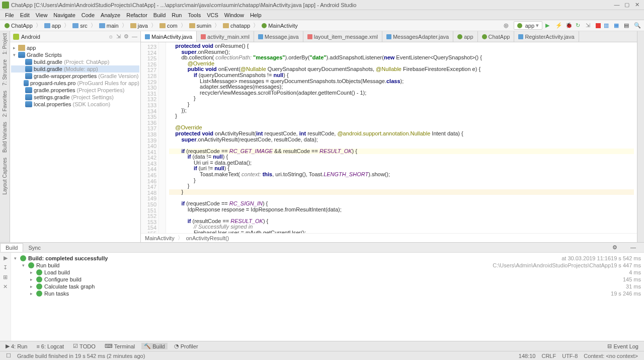 Image resolution: width=644 pixels, height=360 pixels. I want to click on menu-view: View, so click(42, 15).